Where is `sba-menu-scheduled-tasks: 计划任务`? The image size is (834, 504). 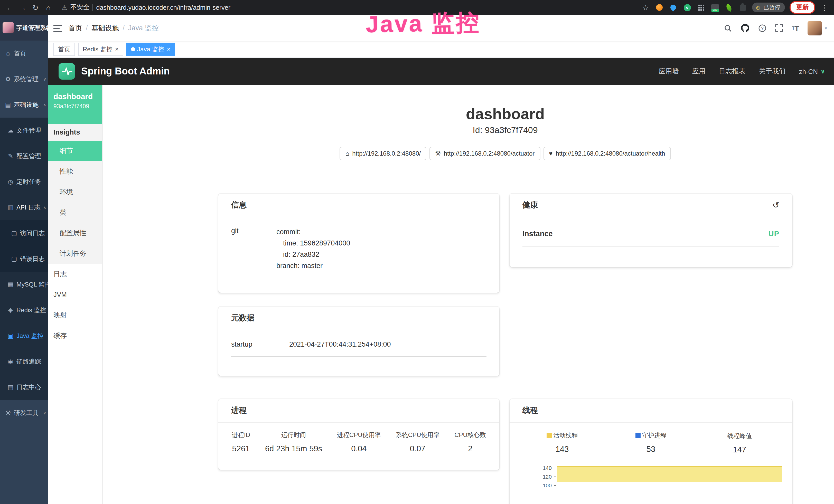 sba-menu-scheduled-tasks: 计划任务 is located at coordinates (75, 254).